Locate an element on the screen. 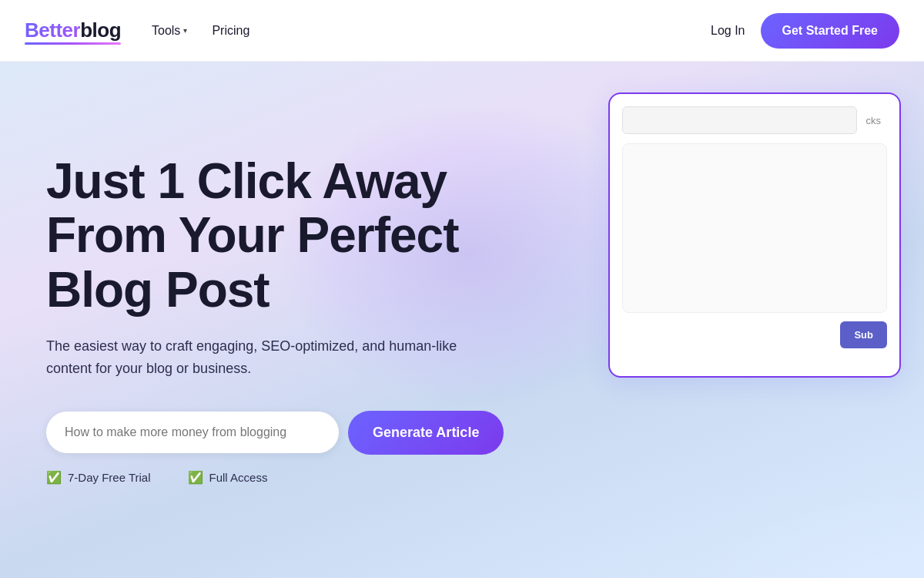 The height and width of the screenshot is (578, 924). navbar-right: Log In Get Started Free is located at coordinates (805, 31).